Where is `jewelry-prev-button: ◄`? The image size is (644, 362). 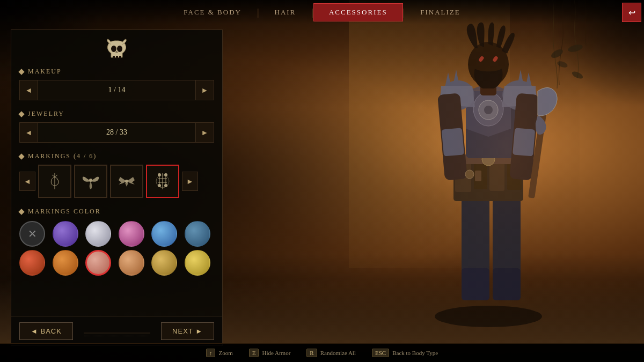 jewelry-prev-button: ◄ is located at coordinates (29, 132).